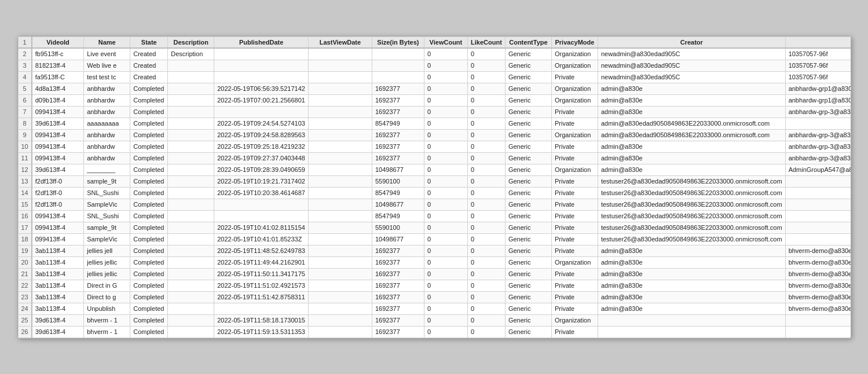 The width and height of the screenshot is (868, 374). I want to click on column-header-description: Description, so click(191, 42).